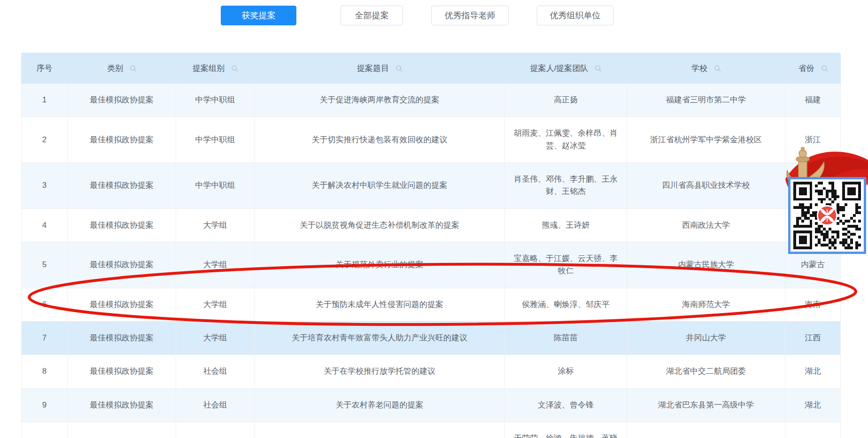  Describe the element at coordinates (380, 338) in the screenshot. I see `table-cell: 关于培育农村青年致富带头人助力产业兴旺的建议` at that location.